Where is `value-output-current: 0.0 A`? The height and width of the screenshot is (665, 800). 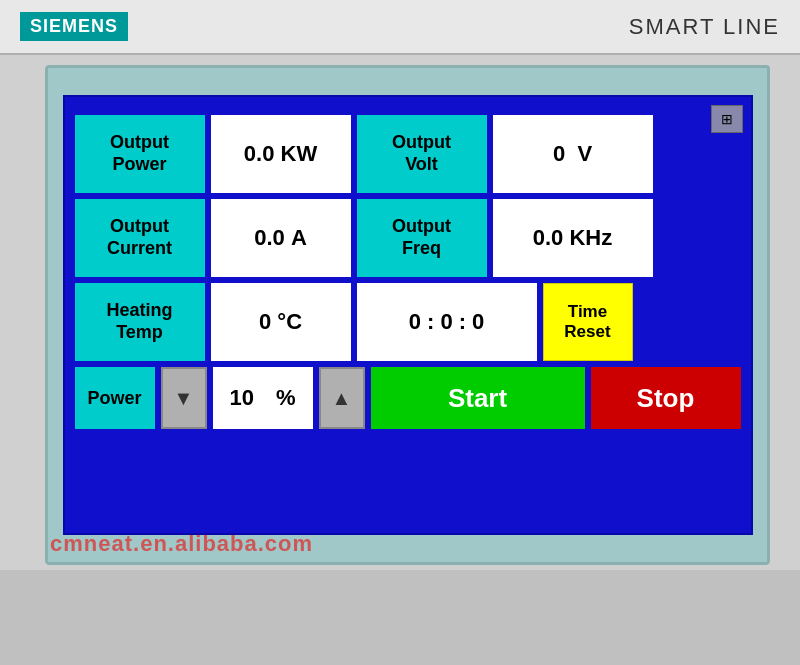 value-output-current: 0.0 A is located at coordinates (281, 238).